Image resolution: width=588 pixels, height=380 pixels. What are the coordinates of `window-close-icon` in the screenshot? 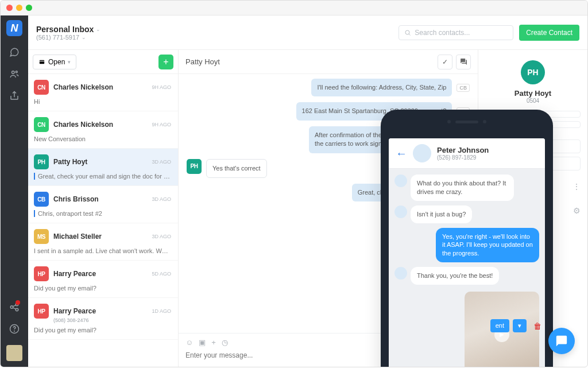 It's located at (9, 8).